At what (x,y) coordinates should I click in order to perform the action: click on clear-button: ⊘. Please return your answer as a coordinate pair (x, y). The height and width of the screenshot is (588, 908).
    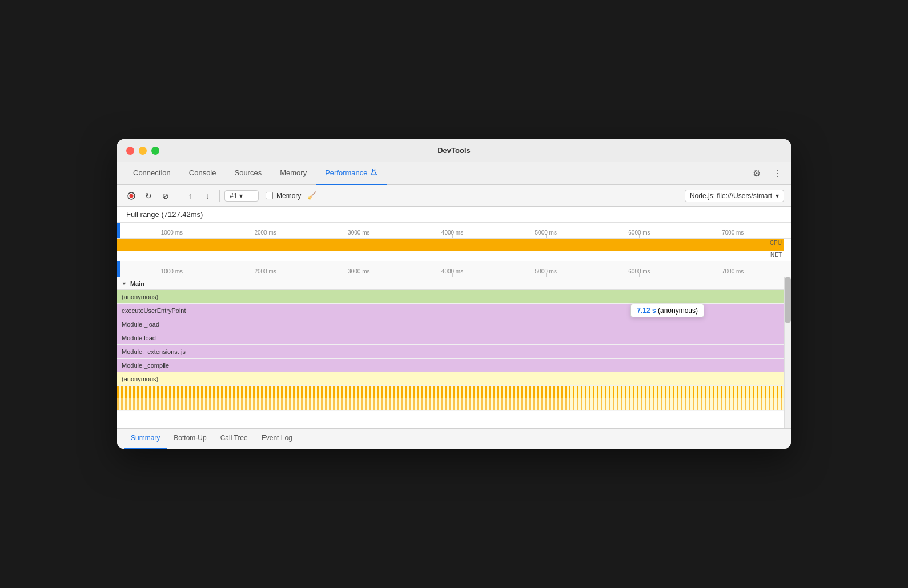
    Looking at the image, I should click on (166, 196).